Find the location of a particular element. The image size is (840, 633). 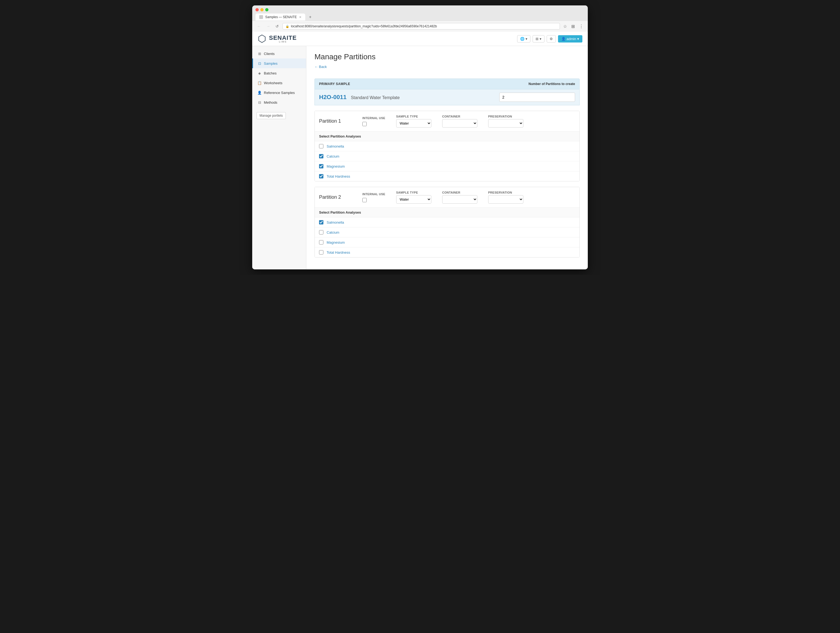

partition-1-section: Partition 1 Internal use Sample Type Wat… is located at coordinates (447, 146).